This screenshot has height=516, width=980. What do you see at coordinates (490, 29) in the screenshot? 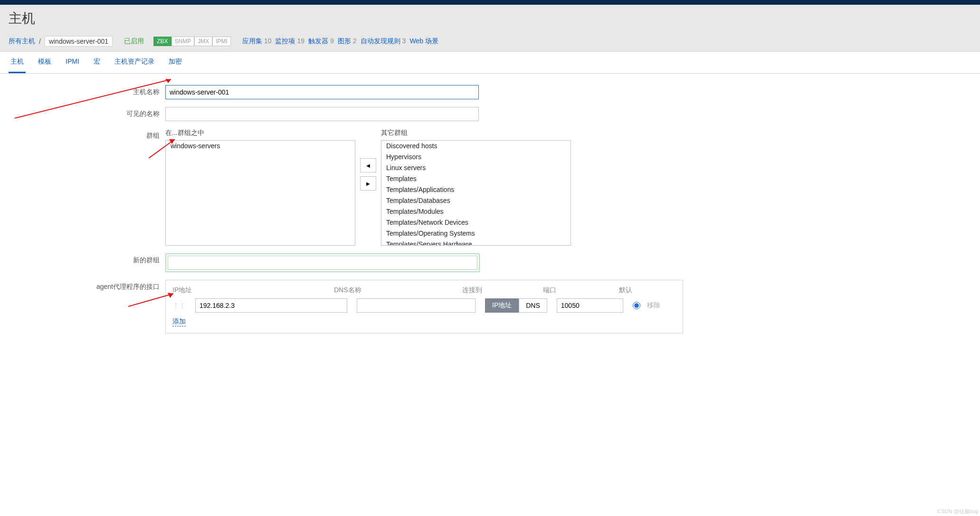
I see `header: 主机 所有主机 / windows-server-001 已启用 ZBX SNM…` at bounding box center [490, 29].